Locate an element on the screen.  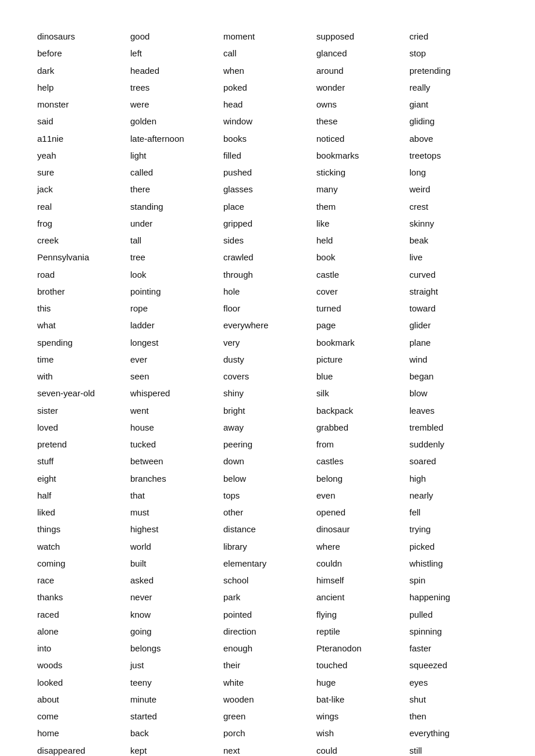
list-item: disappeared is located at coordinates (81, 750).